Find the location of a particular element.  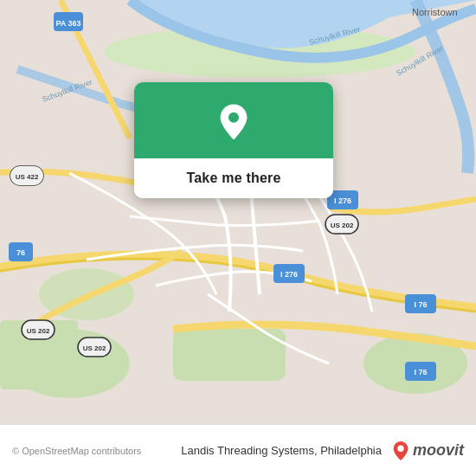

svg-text: Norristown is located at coordinates (434, 12).